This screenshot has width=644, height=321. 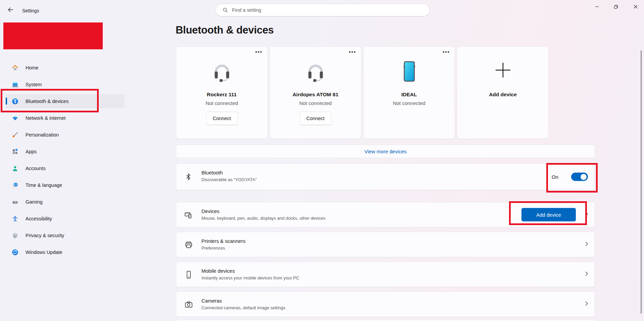 I want to click on printer-icon, so click(x=188, y=245).